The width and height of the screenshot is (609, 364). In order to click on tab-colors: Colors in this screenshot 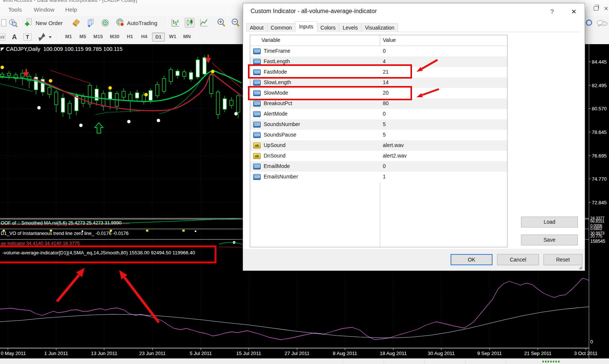, I will do `click(328, 28)`.